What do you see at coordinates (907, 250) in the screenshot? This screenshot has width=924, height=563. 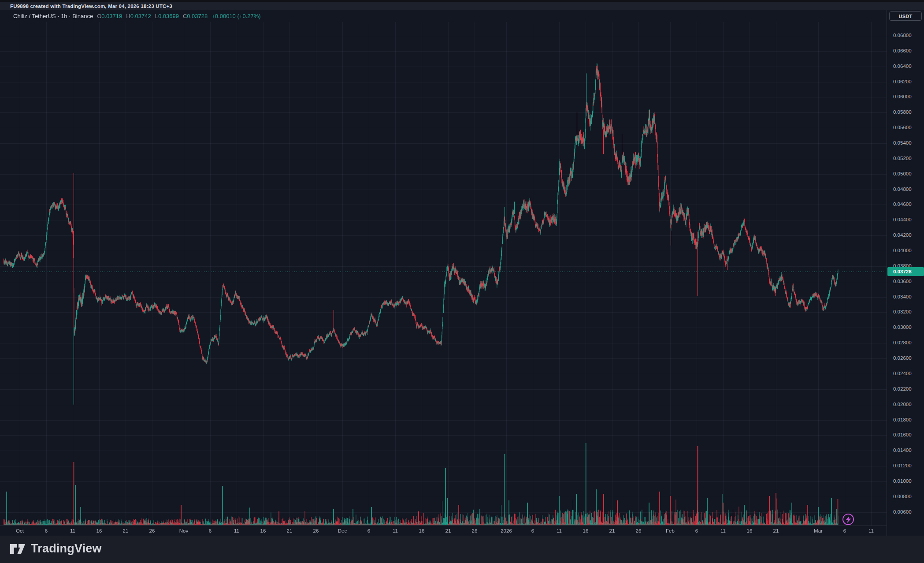 I see `price-axis-label: 0.04000` at bounding box center [907, 250].